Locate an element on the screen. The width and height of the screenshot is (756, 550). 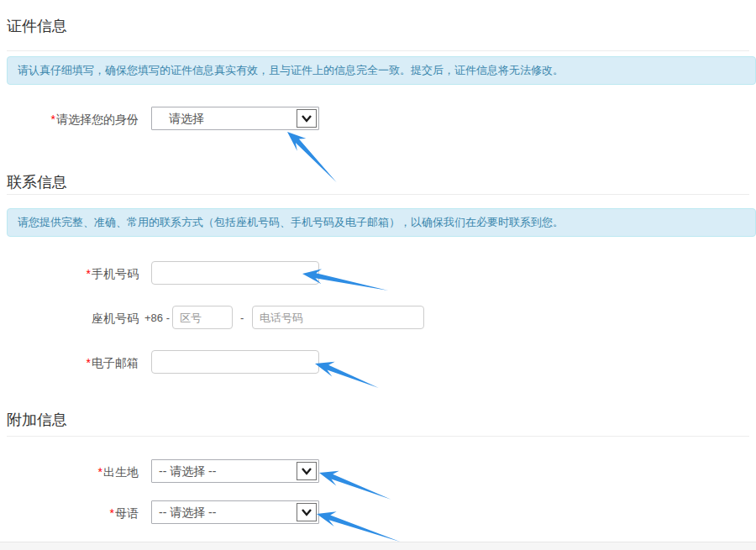
birthplace-select: -- 请选择 -- is located at coordinates (235, 471).